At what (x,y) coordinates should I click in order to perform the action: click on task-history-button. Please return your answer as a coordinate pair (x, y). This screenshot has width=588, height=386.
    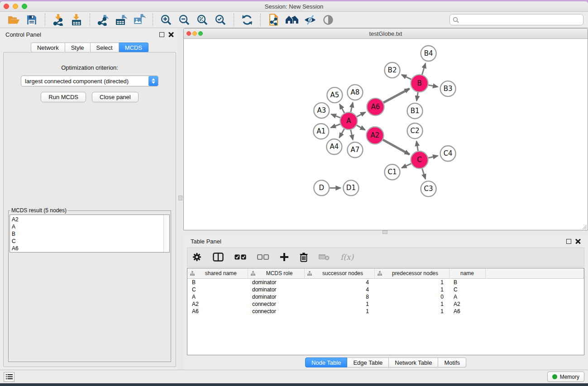
    Looking at the image, I should click on (9, 377).